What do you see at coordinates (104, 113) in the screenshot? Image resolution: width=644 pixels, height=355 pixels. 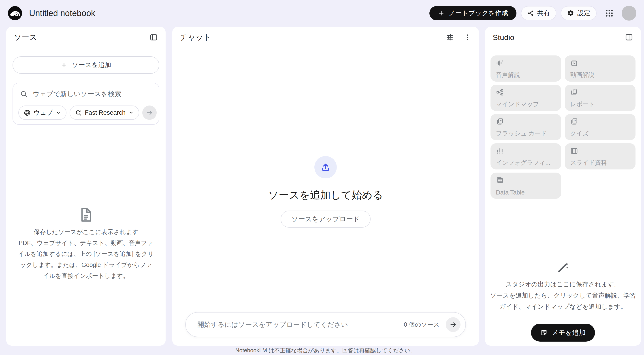 I see `research-mode-chip: Fast Research` at bounding box center [104, 113].